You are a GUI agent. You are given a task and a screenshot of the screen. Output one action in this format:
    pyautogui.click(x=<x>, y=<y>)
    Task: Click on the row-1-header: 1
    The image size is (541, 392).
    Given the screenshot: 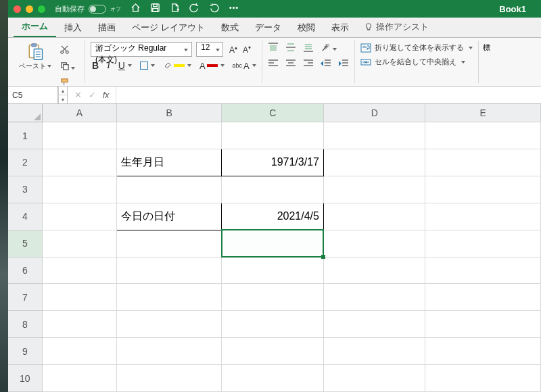 What is the action you would take?
    pyautogui.click(x=25, y=136)
    